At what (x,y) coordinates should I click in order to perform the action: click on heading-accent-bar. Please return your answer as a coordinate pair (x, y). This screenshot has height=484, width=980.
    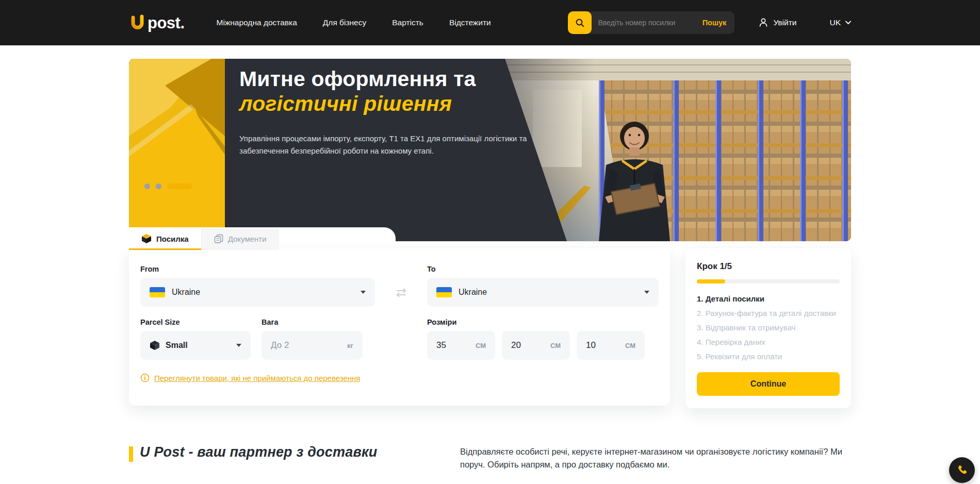
    Looking at the image, I should click on (131, 454).